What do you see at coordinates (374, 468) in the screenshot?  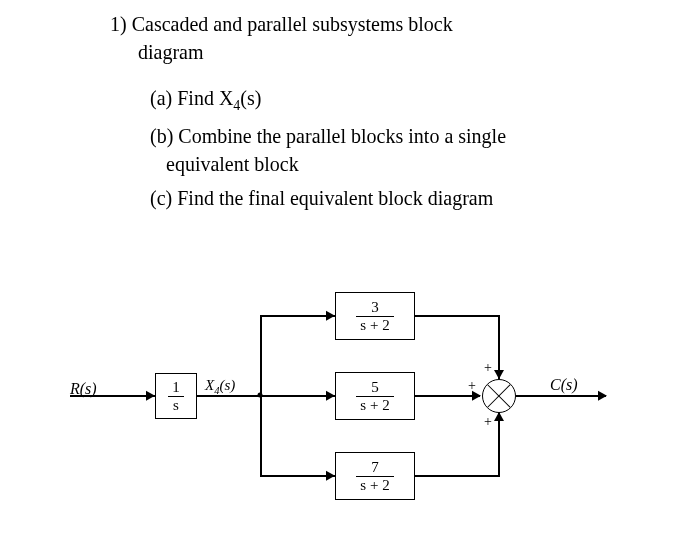 I see `bot-num: 7` at bounding box center [374, 468].